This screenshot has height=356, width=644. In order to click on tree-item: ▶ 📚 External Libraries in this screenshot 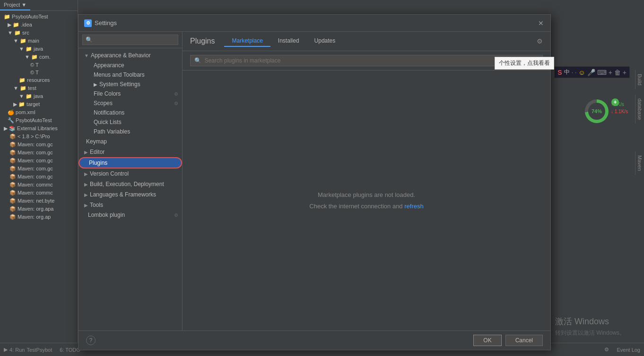, I will do `click(39, 129)`.